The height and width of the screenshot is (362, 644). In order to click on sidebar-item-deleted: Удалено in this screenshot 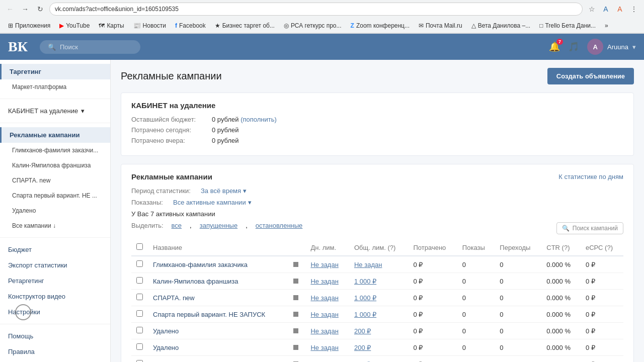, I will do `click(55, 211)`.